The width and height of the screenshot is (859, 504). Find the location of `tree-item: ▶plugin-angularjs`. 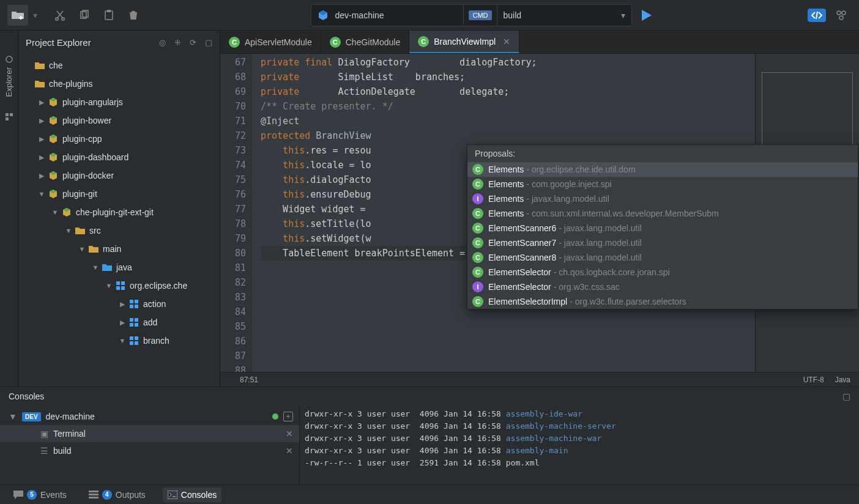

tree-item: ▶plugin-angularjs is located at coordinates (119, 102).